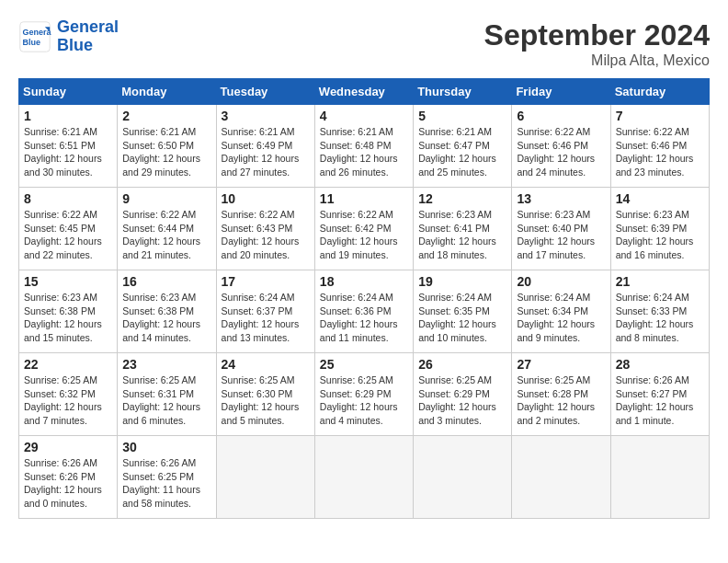  I want to click on calendar-cell: 8Sunrise: 6:22 AM Sunset: 6:45 PM Daylig…, so click(68, 229).